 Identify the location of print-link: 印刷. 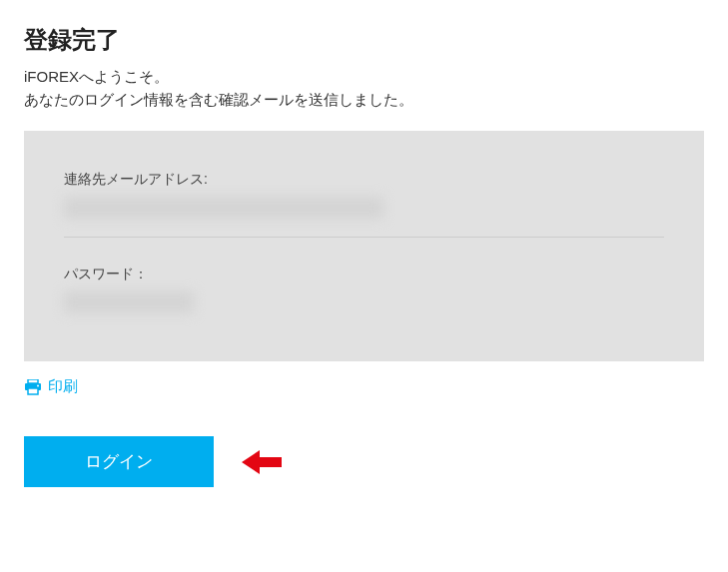
(51, 387).